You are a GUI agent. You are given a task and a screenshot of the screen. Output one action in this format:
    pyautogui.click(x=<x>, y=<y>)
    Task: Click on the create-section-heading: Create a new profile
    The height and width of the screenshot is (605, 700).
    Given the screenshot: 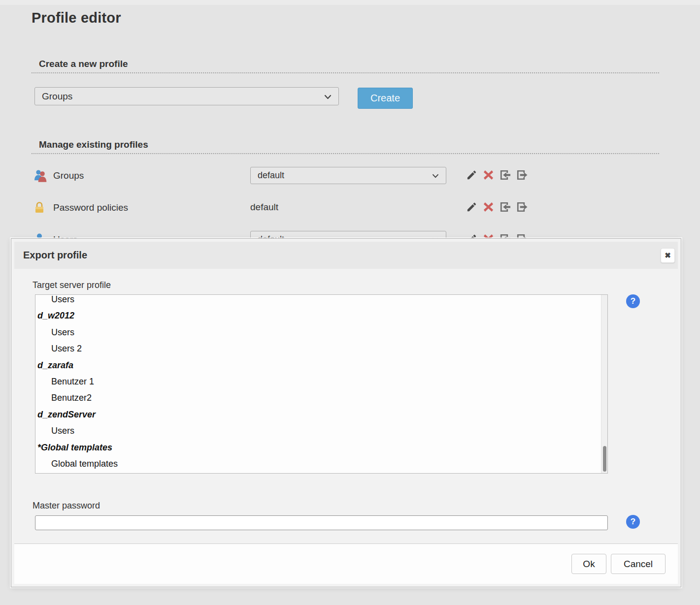 What is the action you would take?
    pyautogui.click(x=345, y=66)
    